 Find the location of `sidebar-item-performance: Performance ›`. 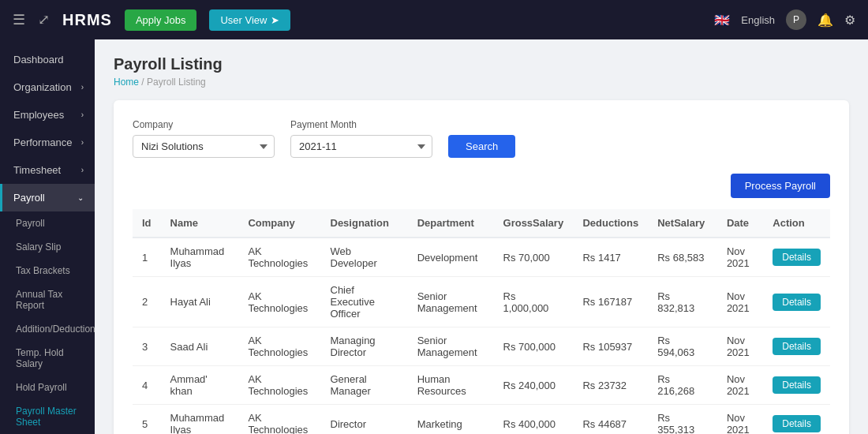

sidebar-item-performance: Performance › is located at coordinates (47, 142).